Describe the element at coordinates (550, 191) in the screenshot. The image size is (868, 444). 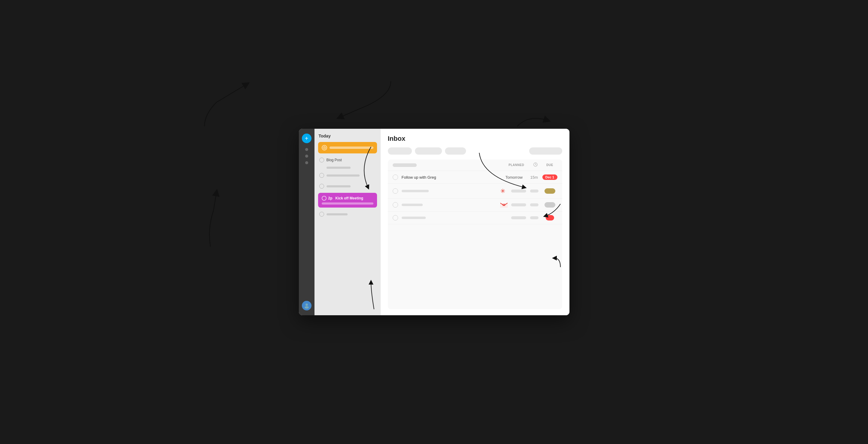
I see `due-pill-olive` at that location.